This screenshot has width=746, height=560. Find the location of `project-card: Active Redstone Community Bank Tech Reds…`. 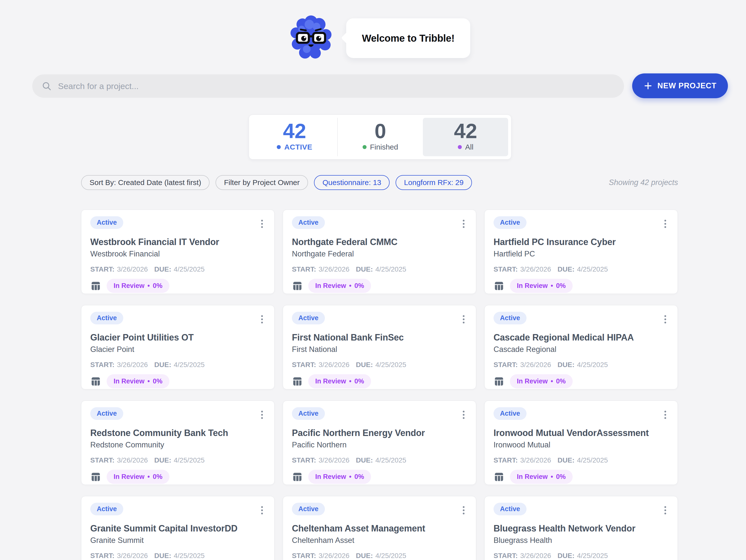

project-card: Active Redstone Community Bank Tech Reds… is located at coordinates (178, 443).